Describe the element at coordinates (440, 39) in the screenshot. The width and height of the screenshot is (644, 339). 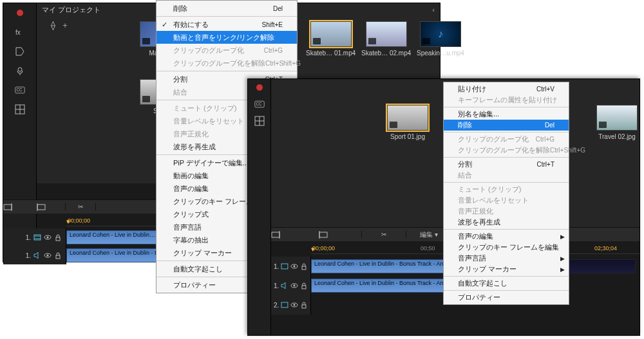
I see `media-thumb: ♪ Speakin…u.mp4` at that location.